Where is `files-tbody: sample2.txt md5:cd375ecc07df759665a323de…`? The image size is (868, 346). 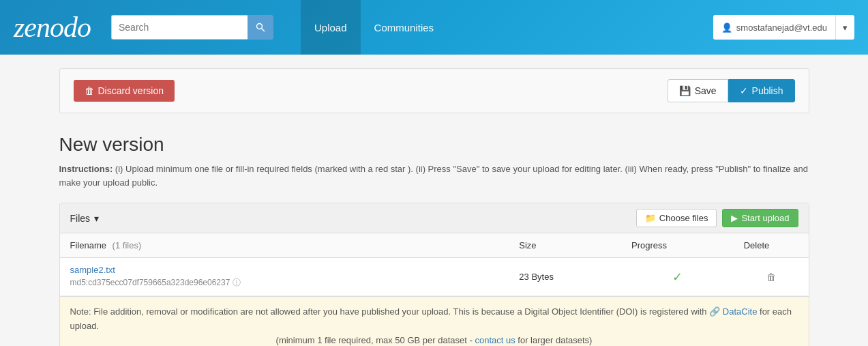
files-tbody: sample2.txt md5:cd375ecc07df759665a323de… is located at coordinates (434, 277).